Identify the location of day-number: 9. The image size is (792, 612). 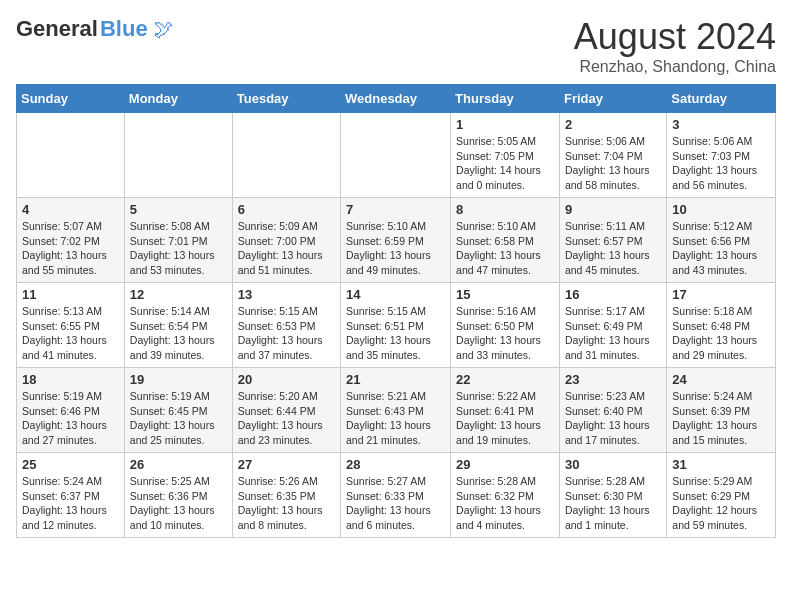
(613, 210).